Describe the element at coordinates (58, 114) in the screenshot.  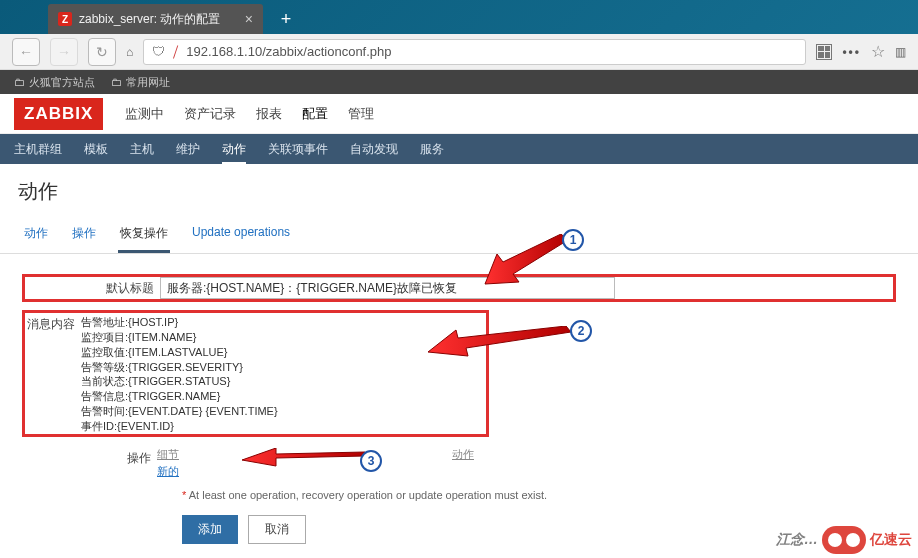
I see `zabbix-logo: ZABBIX` at that location.